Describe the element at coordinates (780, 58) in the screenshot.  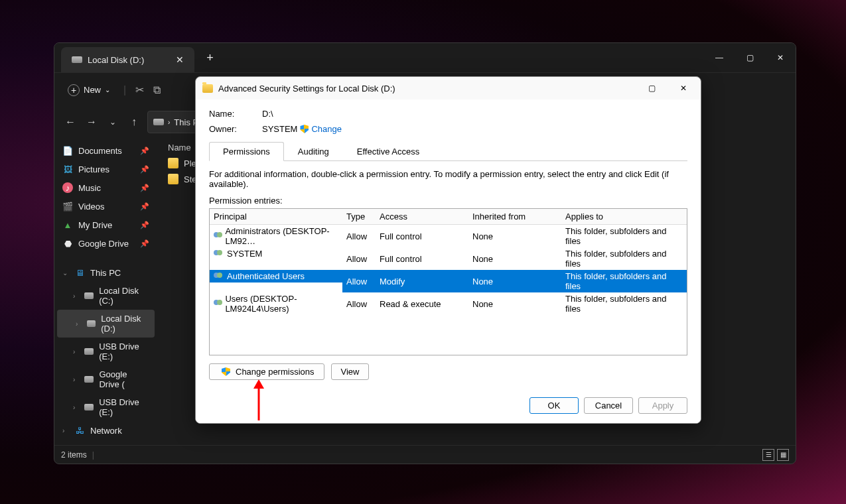
I see `close-button: ✕` at that location.